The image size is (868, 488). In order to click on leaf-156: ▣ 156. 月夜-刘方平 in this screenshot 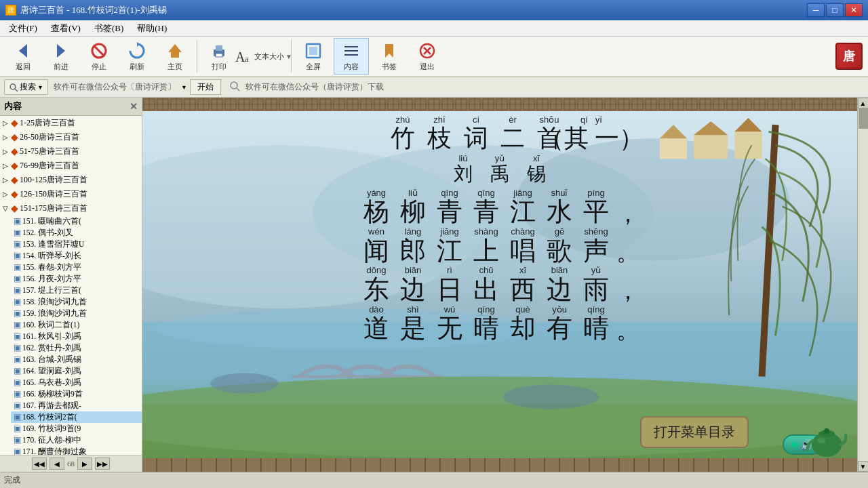, I will do `click(76, 279)`.